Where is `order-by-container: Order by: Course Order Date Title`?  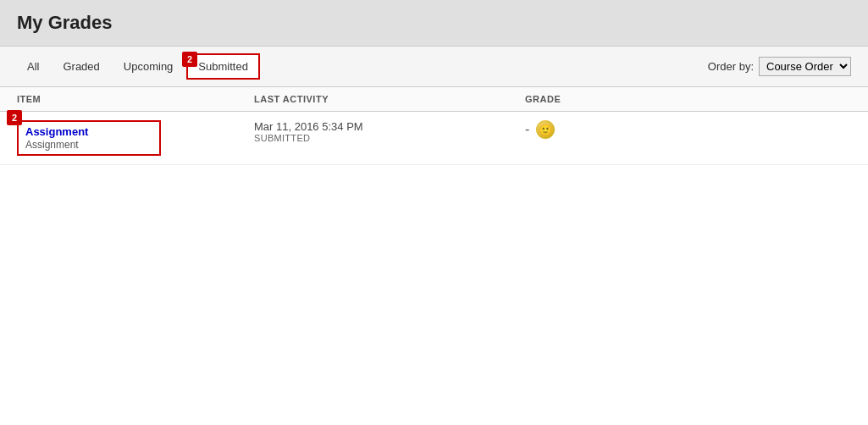 order-by-container: Order by: Course Order Date Title is located at coordinates (779, 66).